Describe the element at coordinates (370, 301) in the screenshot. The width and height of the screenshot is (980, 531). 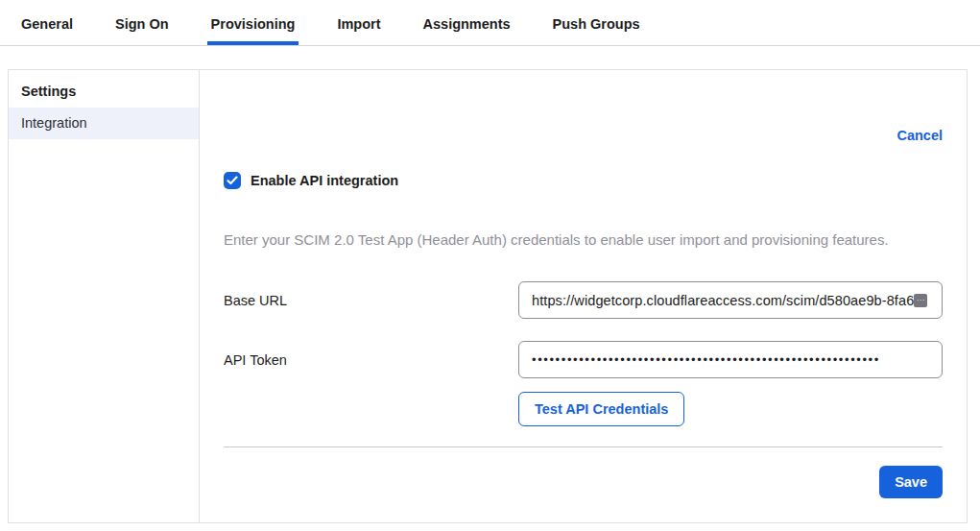
I see `base-url-label: Base URL` at that location.